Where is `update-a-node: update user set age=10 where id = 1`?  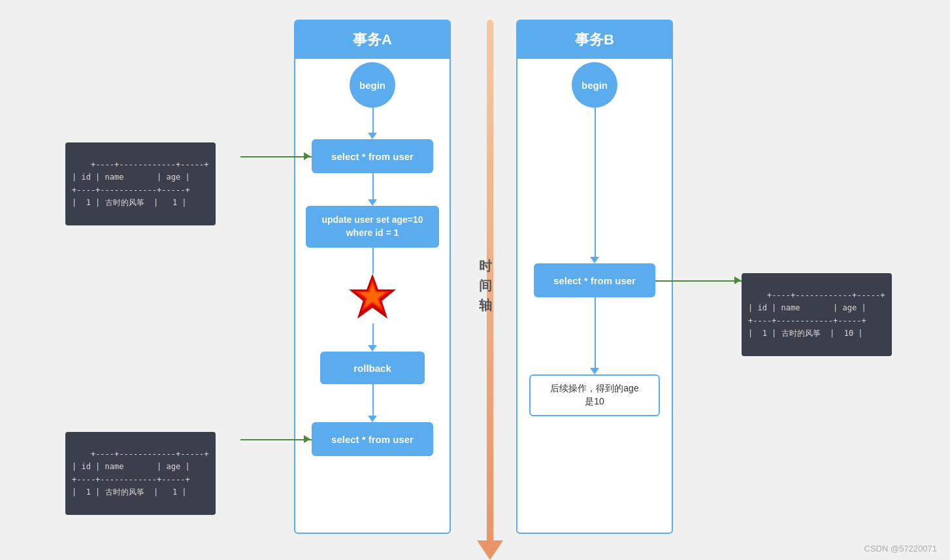
update-a-node: update user set age=10 where id = 1 is located at coordinates (372, 227).